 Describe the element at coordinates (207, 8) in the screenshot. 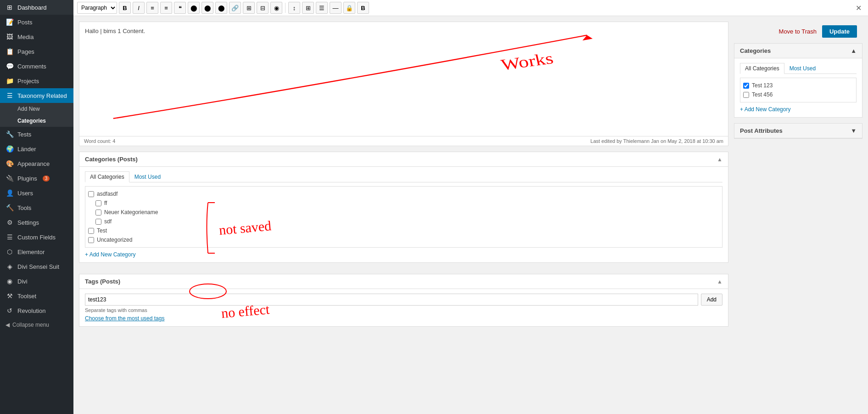

I see `align-center-button: ⬤` at that location.